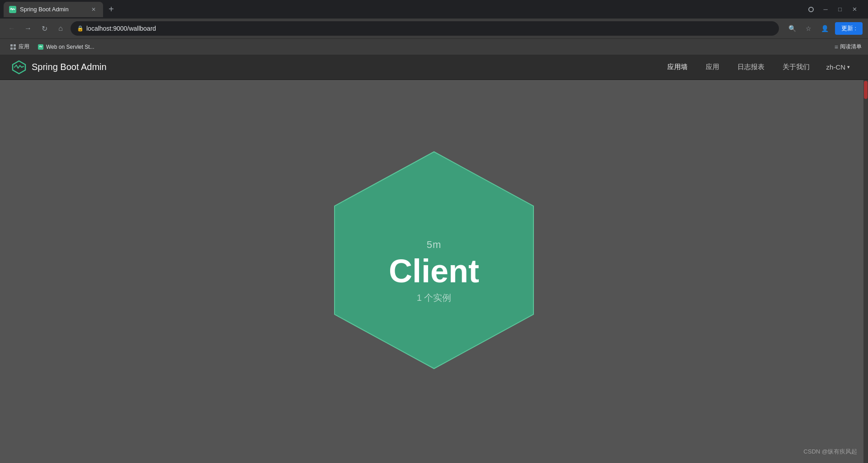 Image resolution: width=868 pixels, height=463 pixels. Describe the element at coordinates (434, 271) in the screenshot. I see `app-card-container: 5m Client 1 个实例` at that location.